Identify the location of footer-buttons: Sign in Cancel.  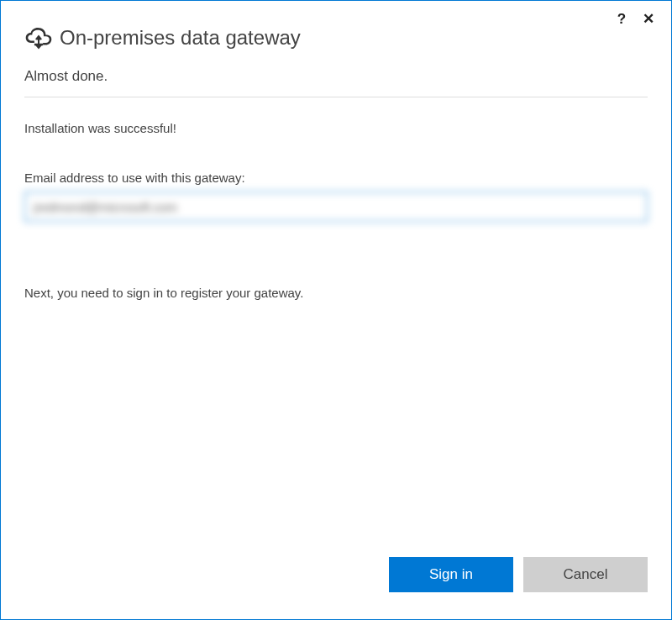
(336, 576).